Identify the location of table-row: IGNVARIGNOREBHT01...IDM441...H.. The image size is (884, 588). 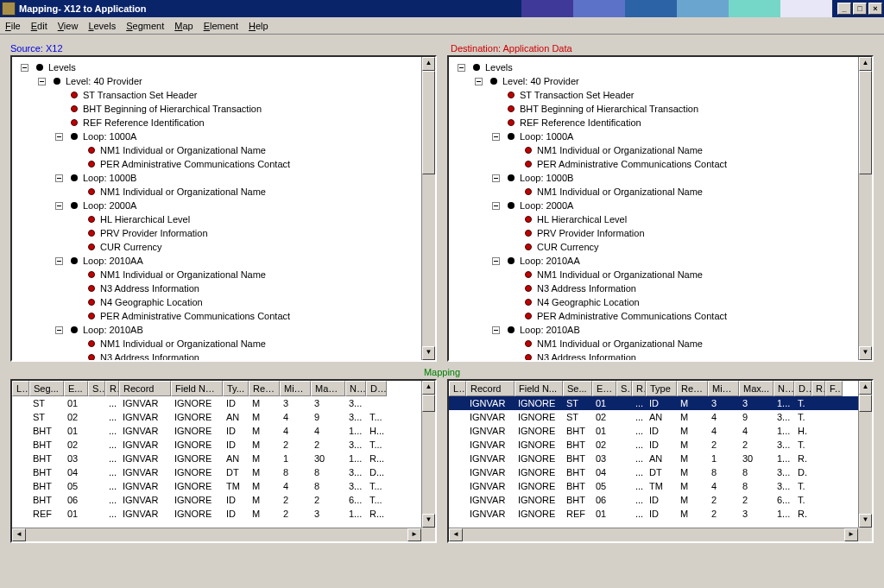
(660, 431).